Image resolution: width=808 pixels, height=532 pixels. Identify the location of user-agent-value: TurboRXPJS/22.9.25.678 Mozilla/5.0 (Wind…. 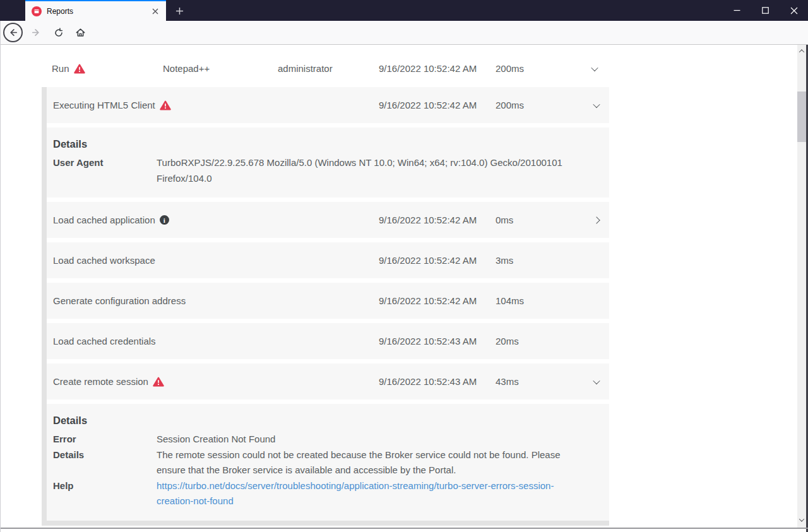
(371, 170).